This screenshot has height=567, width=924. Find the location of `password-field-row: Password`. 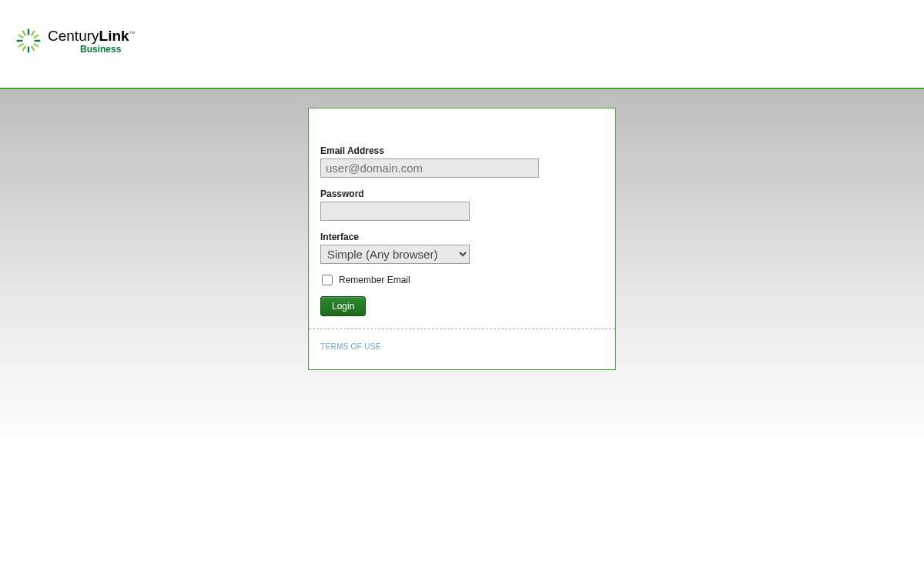

password-field-row: Password is located at coordinates (462, 205).